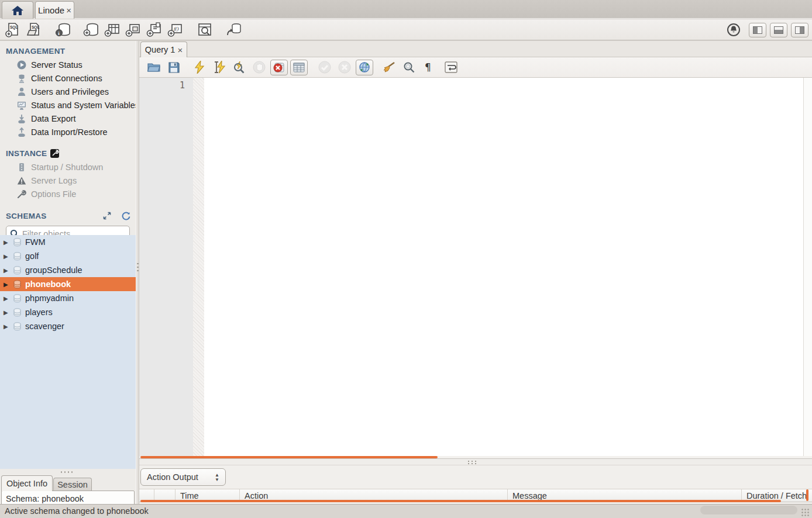  I want to click on reconnect-dbms-icon, so click(234, 30).